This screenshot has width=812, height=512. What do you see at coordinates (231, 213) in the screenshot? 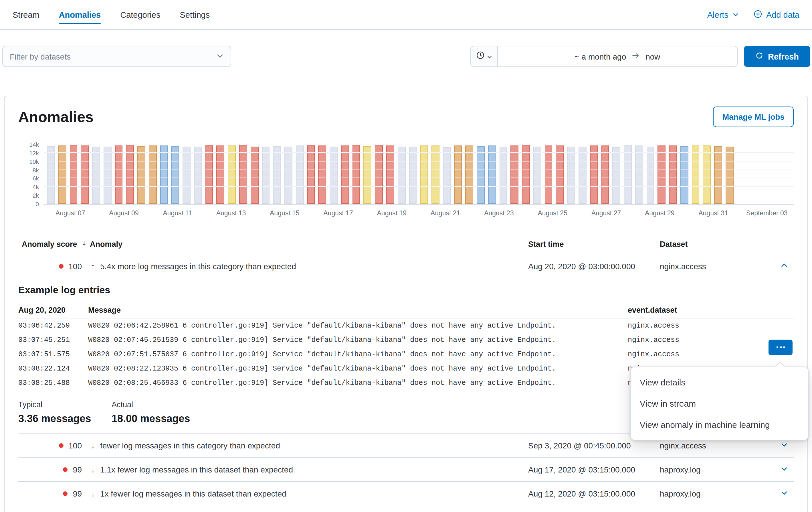
I see `chart-x-tick-label: August 13` at bounding box center [231, 213].